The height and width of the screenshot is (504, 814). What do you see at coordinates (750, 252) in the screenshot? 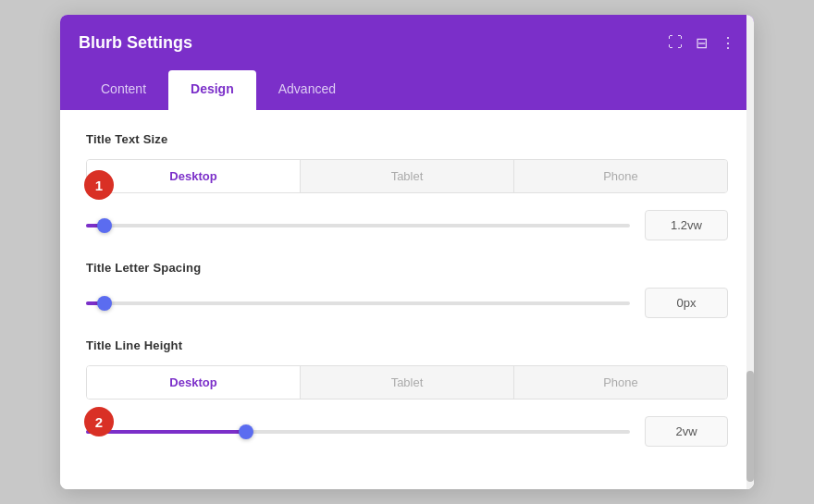
I see `scrollbar` at bounding box center [750, 252].